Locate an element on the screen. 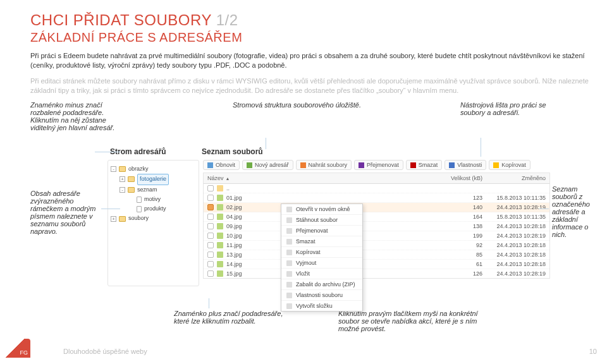  intro-paragraph-2: Při editaci stránek můžete soubory nahrá… is located at coordinates (310, 86).